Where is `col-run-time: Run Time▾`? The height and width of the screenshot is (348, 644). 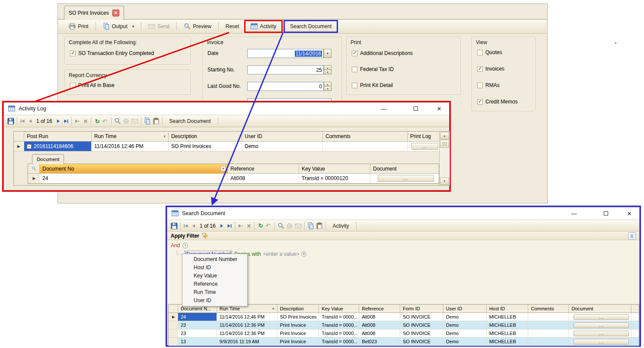 col-run-time: Run Time▾ is located at coordinates (130, 137).